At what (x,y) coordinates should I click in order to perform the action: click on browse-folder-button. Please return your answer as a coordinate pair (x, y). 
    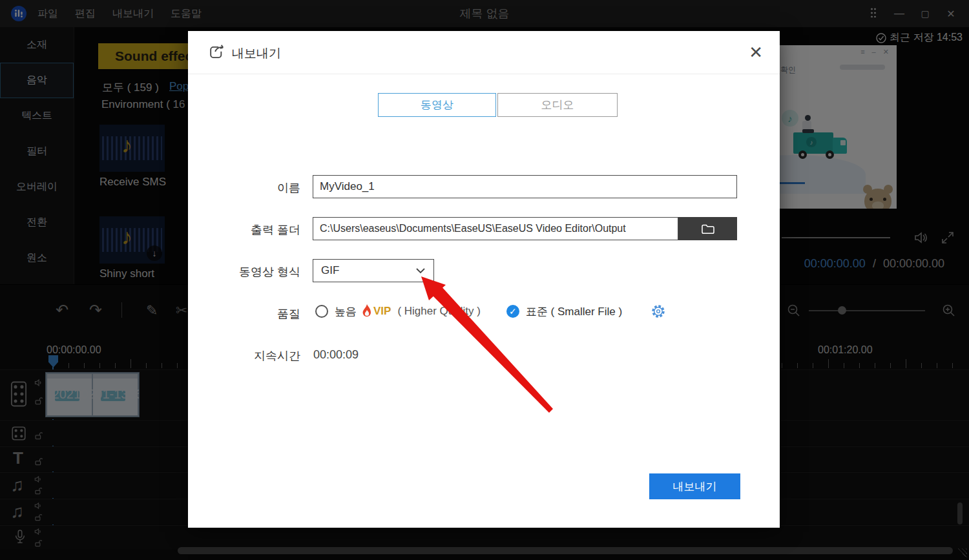
    Looking at the image, I should click on (708, 229).